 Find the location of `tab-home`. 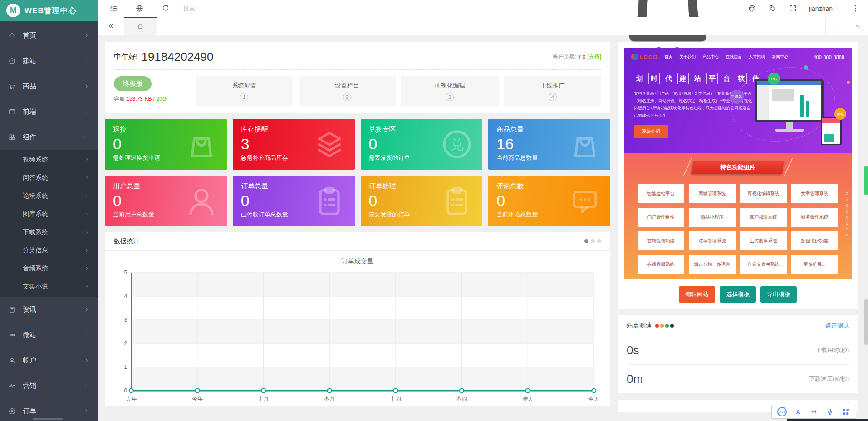

tab-home is located at coordinates (140, 26).